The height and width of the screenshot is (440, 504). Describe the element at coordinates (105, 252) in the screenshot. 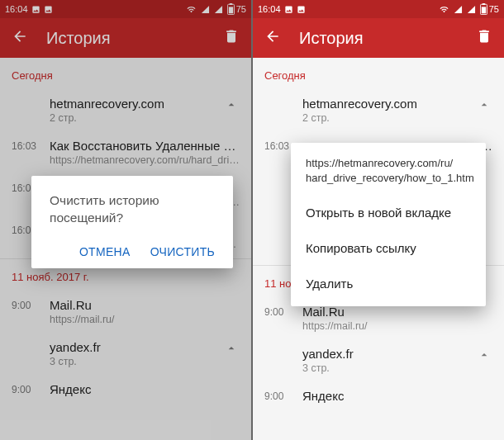

I see `cancel-button: ОТМЕНА` at that location.